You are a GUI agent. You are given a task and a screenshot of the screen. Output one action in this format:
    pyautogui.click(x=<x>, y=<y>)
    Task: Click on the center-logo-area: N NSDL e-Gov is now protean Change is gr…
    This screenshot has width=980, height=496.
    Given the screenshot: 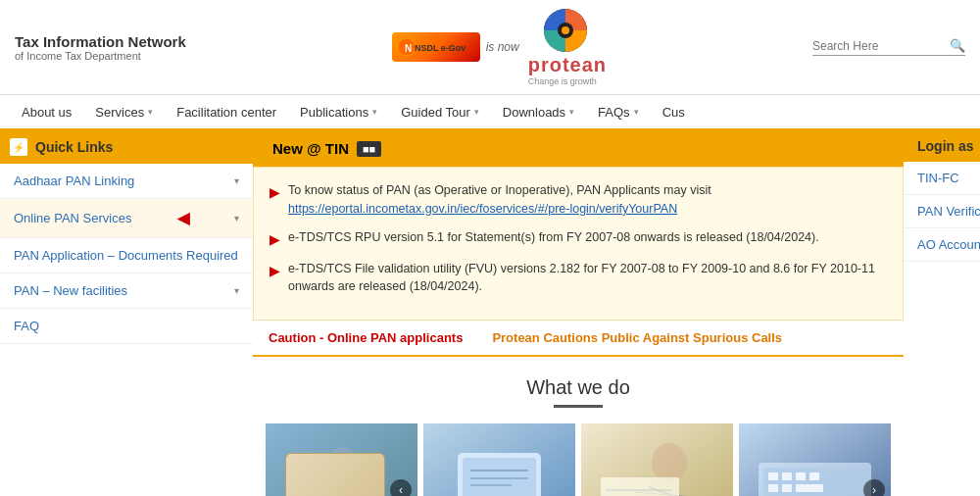 What is the action you would take?
    pyautogui.click(x=500, y=47)
    